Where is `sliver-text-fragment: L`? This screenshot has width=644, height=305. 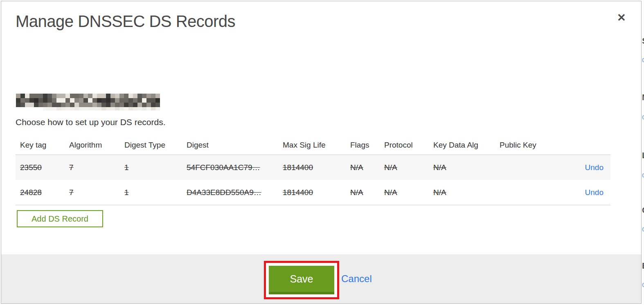 sliver-text-fragment: L is located at coordinates (643, 155).